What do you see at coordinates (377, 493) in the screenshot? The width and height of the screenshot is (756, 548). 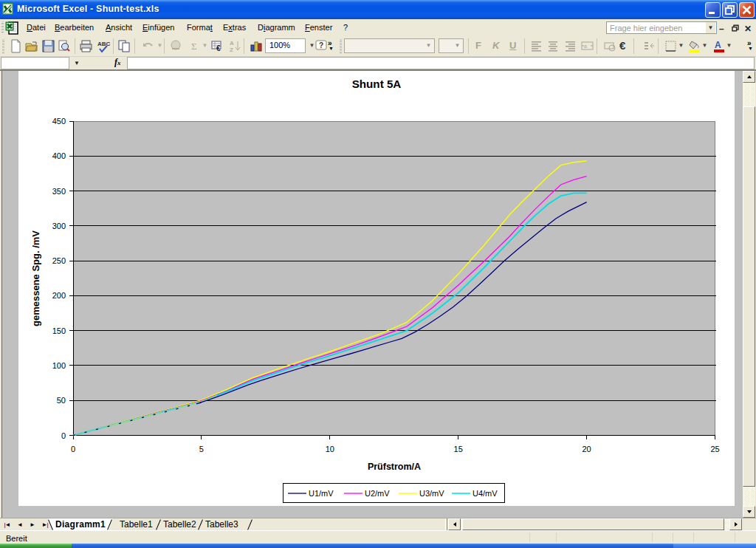 I see `svg-text: U2/mV` at bounding box center [377, 493].